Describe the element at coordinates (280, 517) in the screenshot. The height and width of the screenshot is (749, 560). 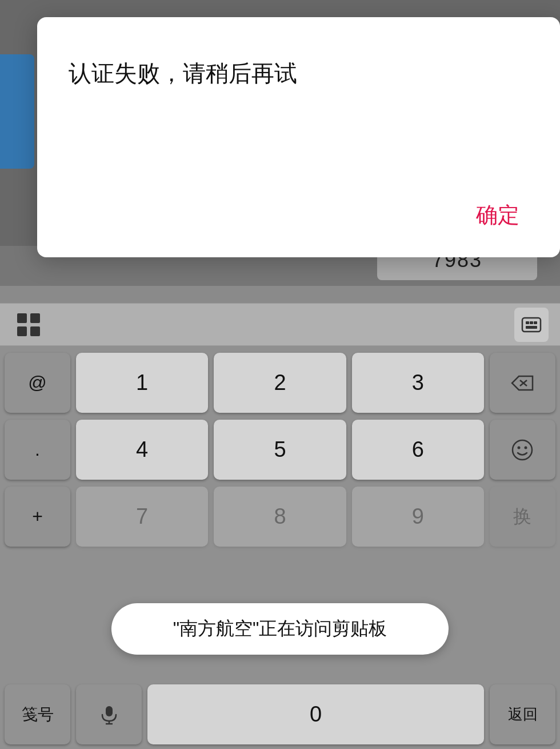
I see `key-8: 8` at that location.